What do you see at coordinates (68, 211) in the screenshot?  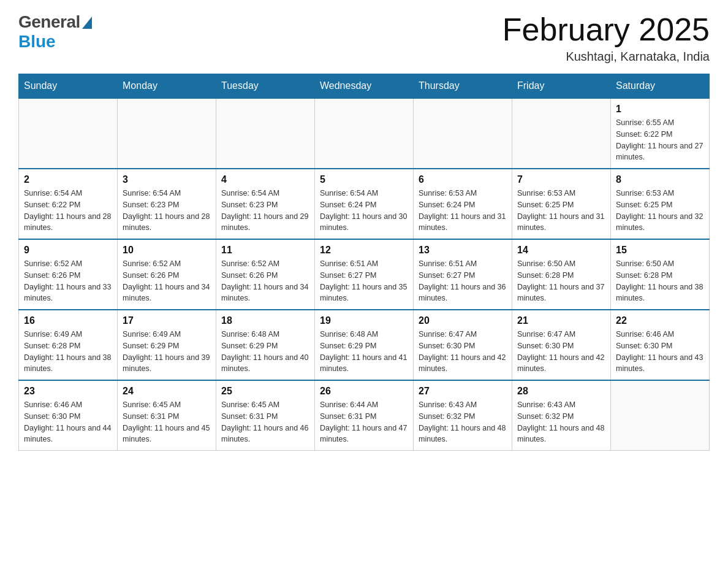 I see `day-info: Sunrise: 6:54 AMSunset: 6:22 PMDaylight:…` at bounding box center [68, 211].